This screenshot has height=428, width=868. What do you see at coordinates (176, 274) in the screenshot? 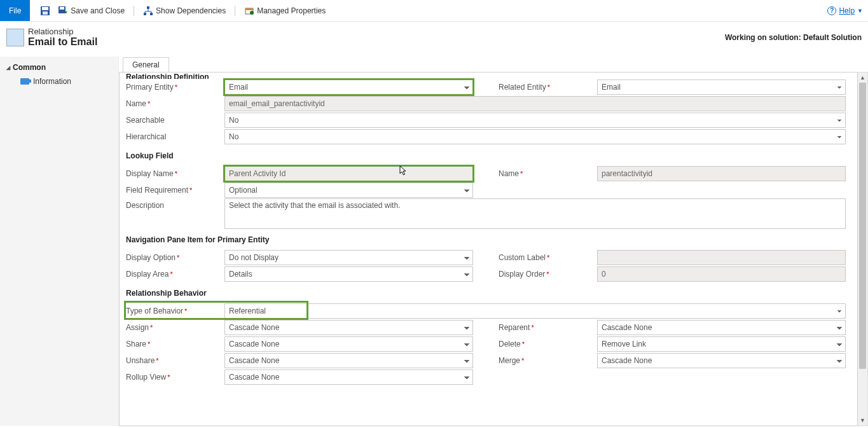
I see `label-display-area: Display Area*` at bounding box center [176, 274].